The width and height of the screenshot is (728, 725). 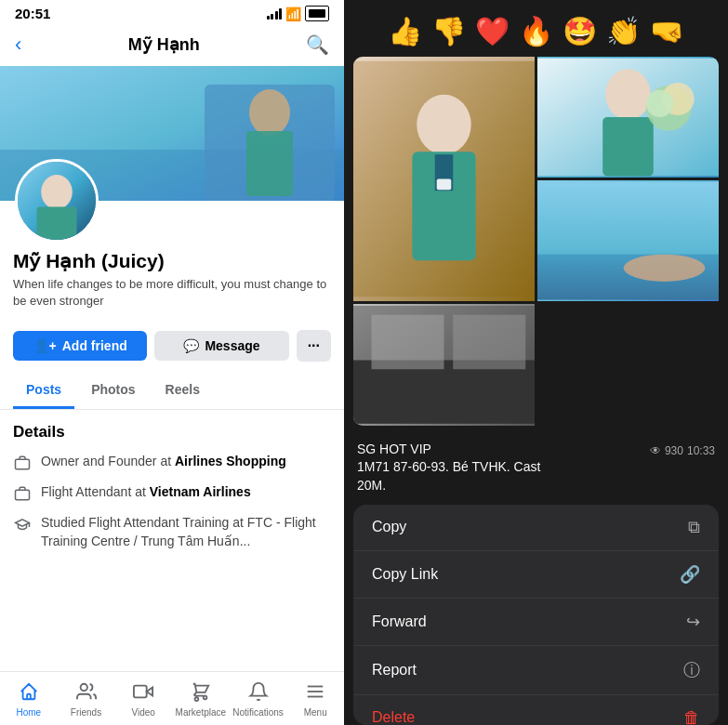 I want to click on detail-text-1: Owner and Founder at Airlines Shopping, so click(x=164, y=462).